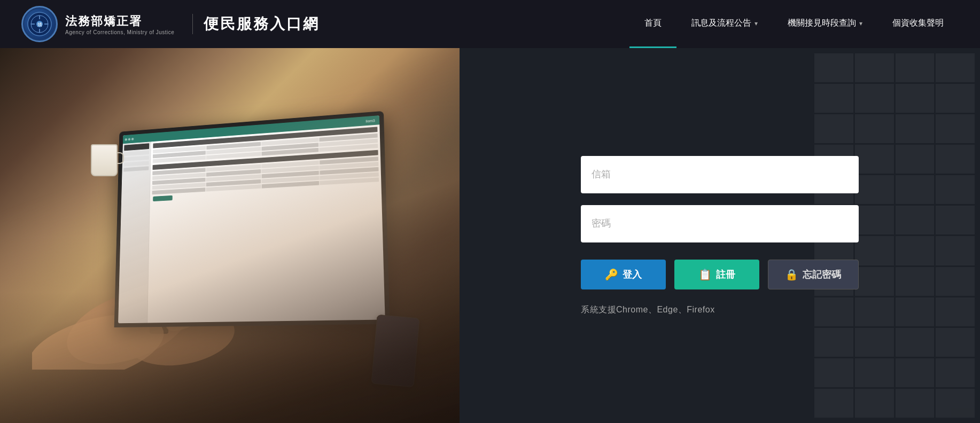 The image size is (980, 423). What do you see at coordinates (720, 275) in the screenshot?
I see `action-buttons: 🔑 登入 📋 註冊 🔒 忘記密碼` at bounding box center [720, 275].